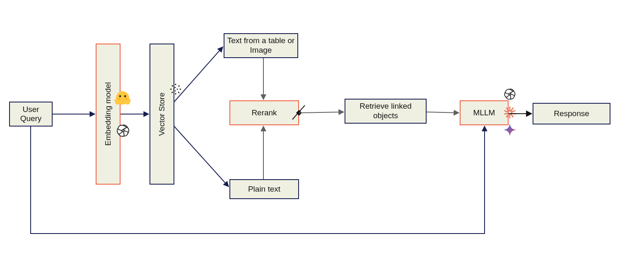 This screenshot has width=644, height=258. I want to click on node-vector-store: Vector Store, so click(162, 114).